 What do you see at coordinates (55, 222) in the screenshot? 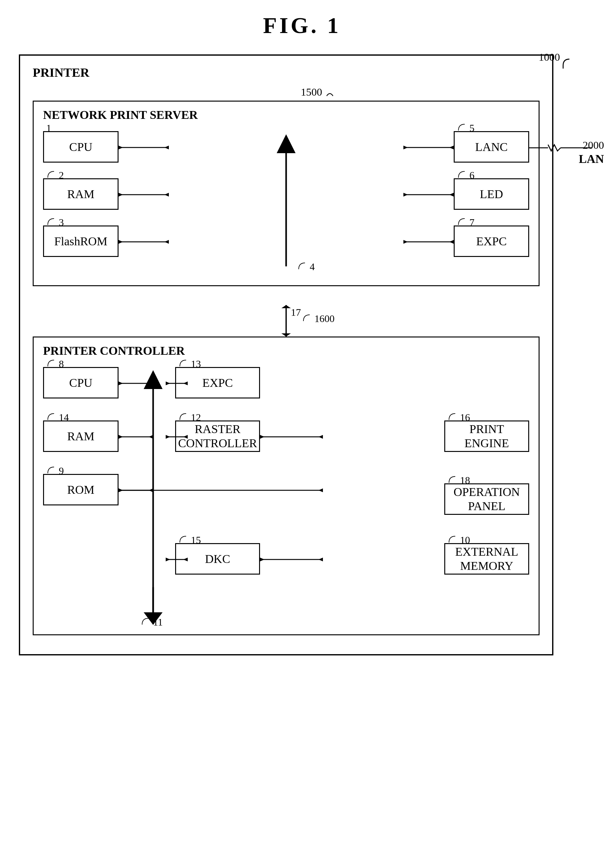
I see `ref-3: 3` at bounding box center [55, 222].